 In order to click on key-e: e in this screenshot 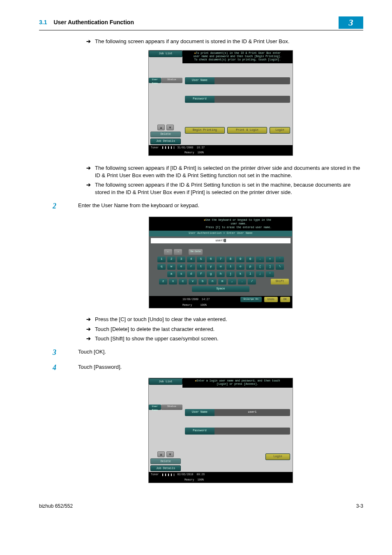, I will do `click(181, 267)`.